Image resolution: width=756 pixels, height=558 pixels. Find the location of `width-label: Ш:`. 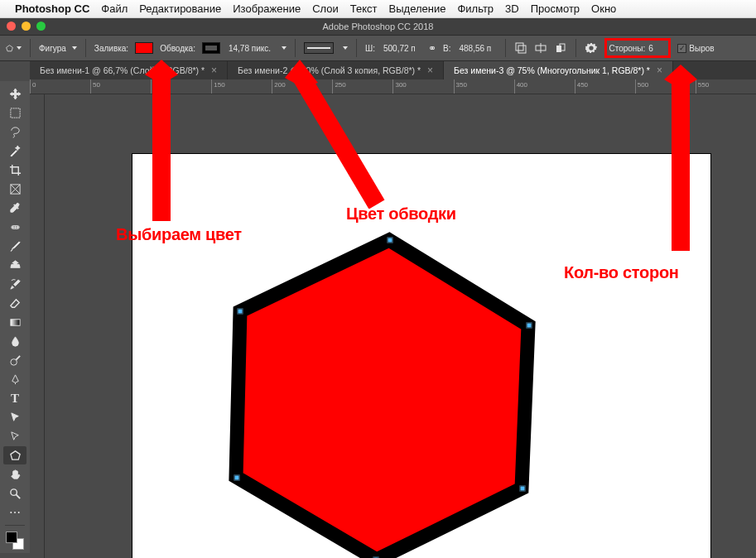

width-label: Ш: is located at coordinates (370, 48).